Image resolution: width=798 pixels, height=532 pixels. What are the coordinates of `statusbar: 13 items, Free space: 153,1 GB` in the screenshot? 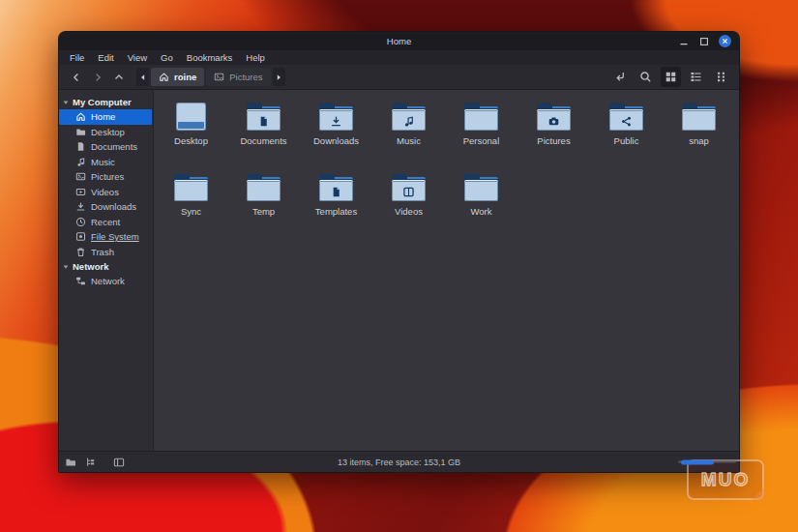 It's located at (399, 461).